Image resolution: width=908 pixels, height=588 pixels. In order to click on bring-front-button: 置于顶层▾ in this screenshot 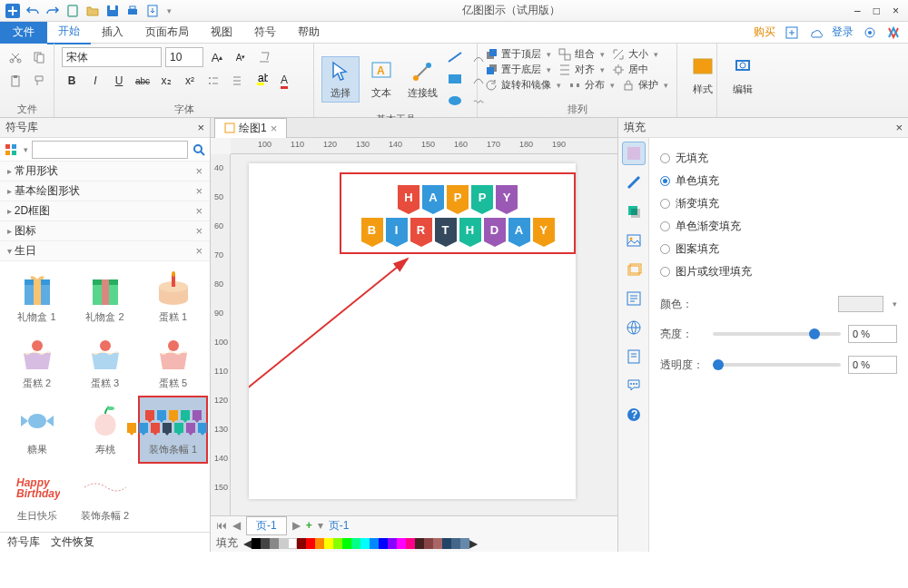, I will do `click(518, 54)`.